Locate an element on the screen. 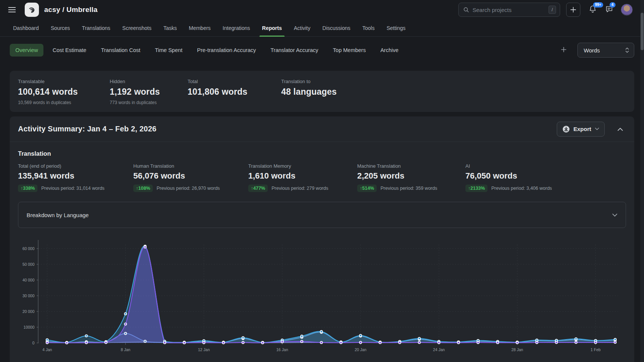  svg-text: 30 000 is located at coordinates (28, 296).